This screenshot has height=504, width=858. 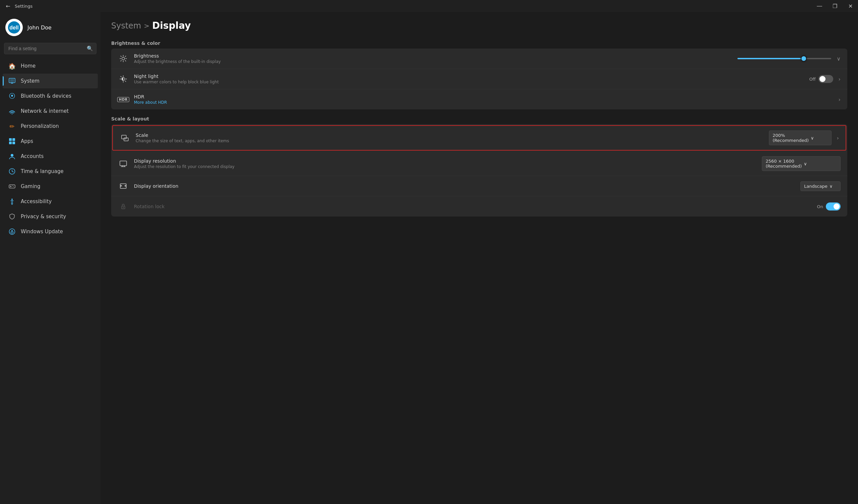 What do you see at coordinates (27, 141) in the screenshot?
I see `sidebar-item-label: Apps` at bounding box center [27, 141].